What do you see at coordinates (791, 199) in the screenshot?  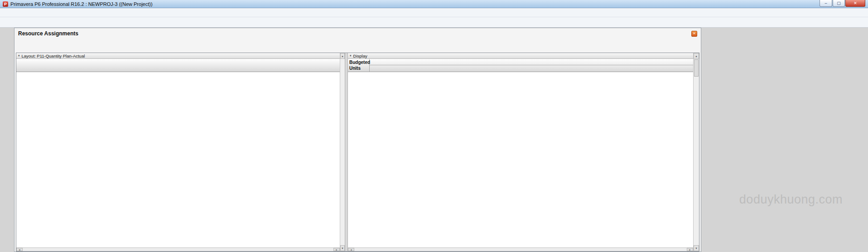 I see `watermark-text: doduykhuong.com` at bounding box center [791, 199].